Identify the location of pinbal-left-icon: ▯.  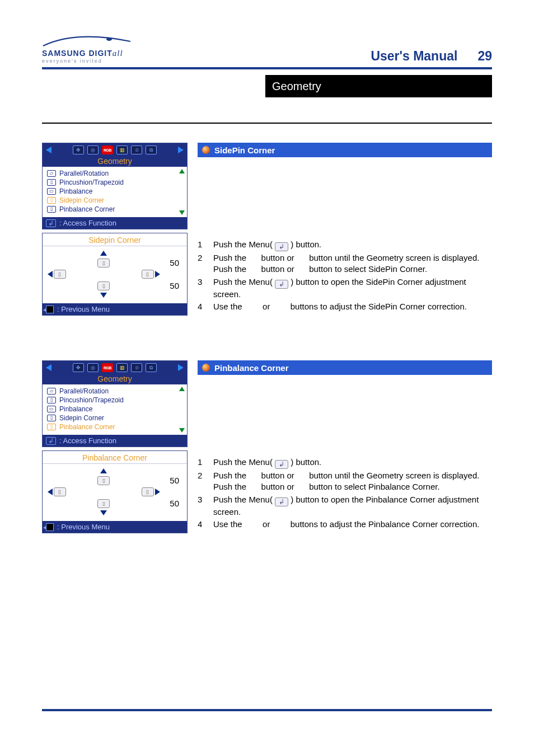
(60, 492).